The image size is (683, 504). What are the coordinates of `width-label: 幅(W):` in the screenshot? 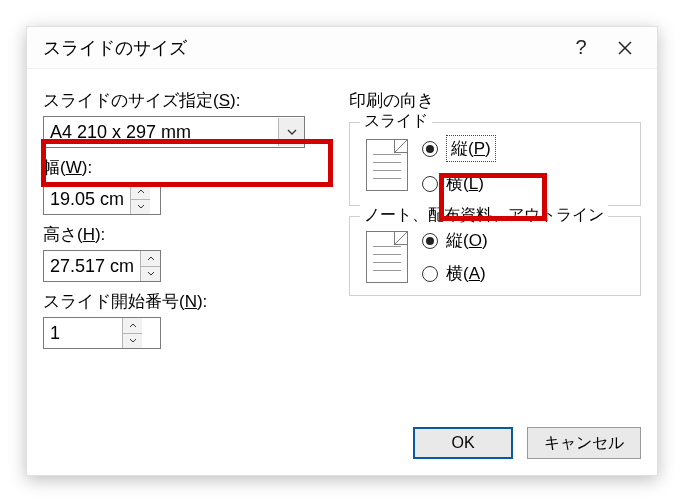 It's located at (188, 168).